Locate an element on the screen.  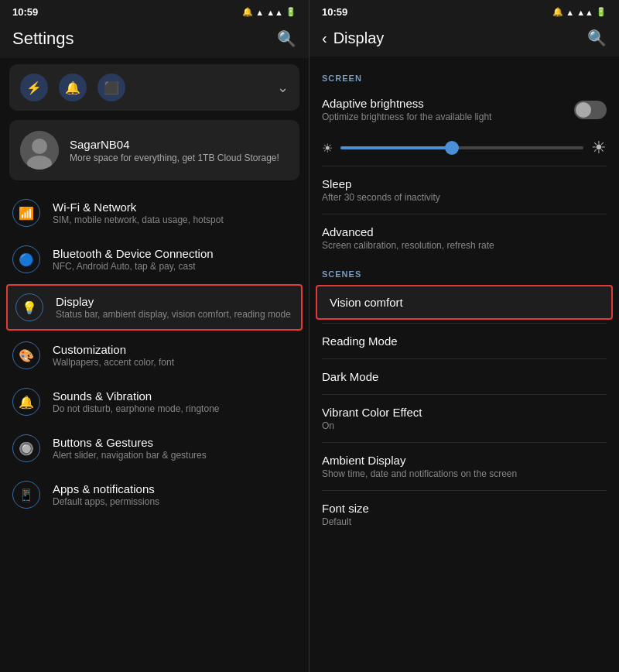
slider-fill is located at coordinates (395, 148).